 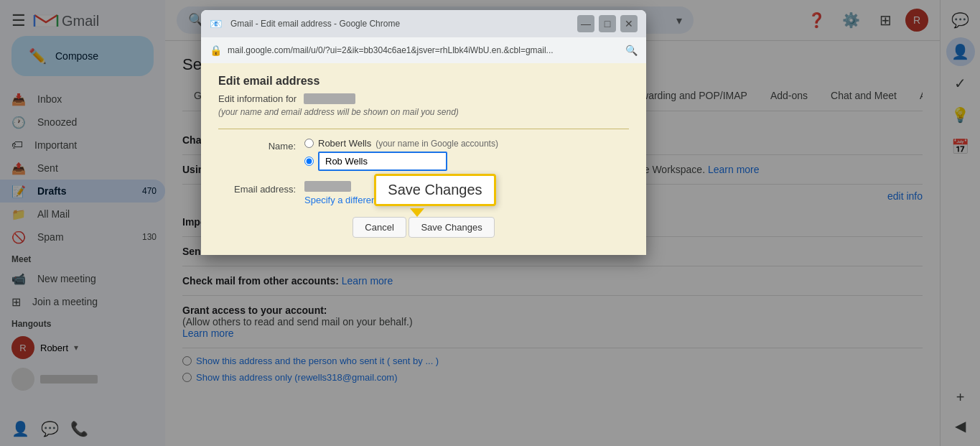 What do you see at coordinates (435, 190) in the screenshot?
I see `save-changes-callout: Save Changes` at bounding box center [435, 190].